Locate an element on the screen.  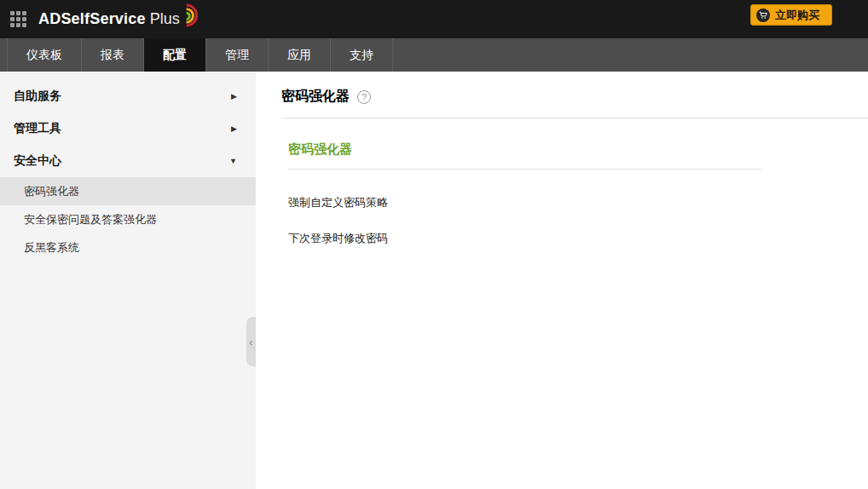
logo-text: ADSelfService is located at coordinates (92, 19).